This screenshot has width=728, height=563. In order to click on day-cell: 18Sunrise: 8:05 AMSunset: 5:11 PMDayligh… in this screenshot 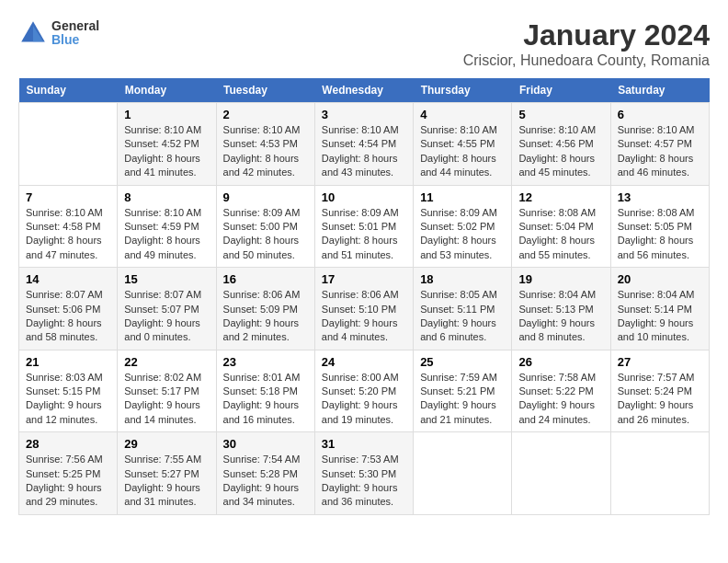, I will do `click(463, 309)`.